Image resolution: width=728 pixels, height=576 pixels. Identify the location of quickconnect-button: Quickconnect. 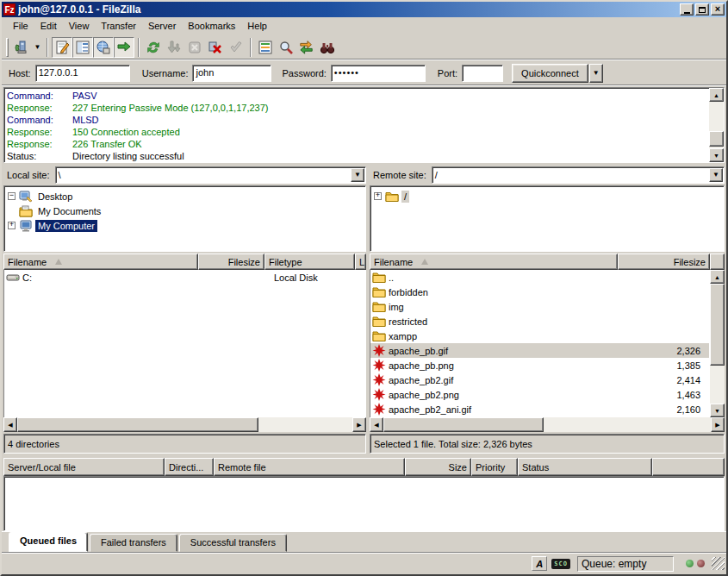
(550, 73).